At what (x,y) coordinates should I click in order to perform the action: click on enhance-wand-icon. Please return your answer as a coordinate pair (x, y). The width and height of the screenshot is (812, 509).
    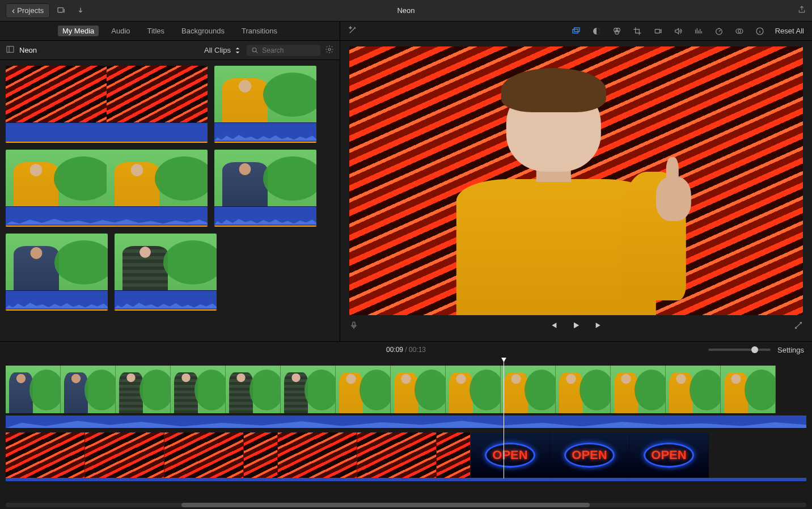
    Looking at the image, I should click on (353, 31).